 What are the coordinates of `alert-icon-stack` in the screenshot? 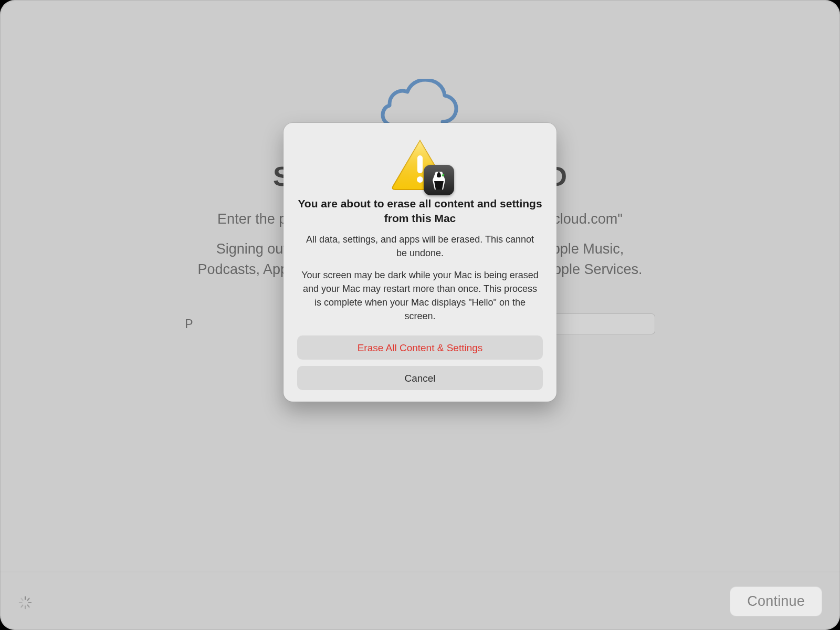 It's located at (420, 164).